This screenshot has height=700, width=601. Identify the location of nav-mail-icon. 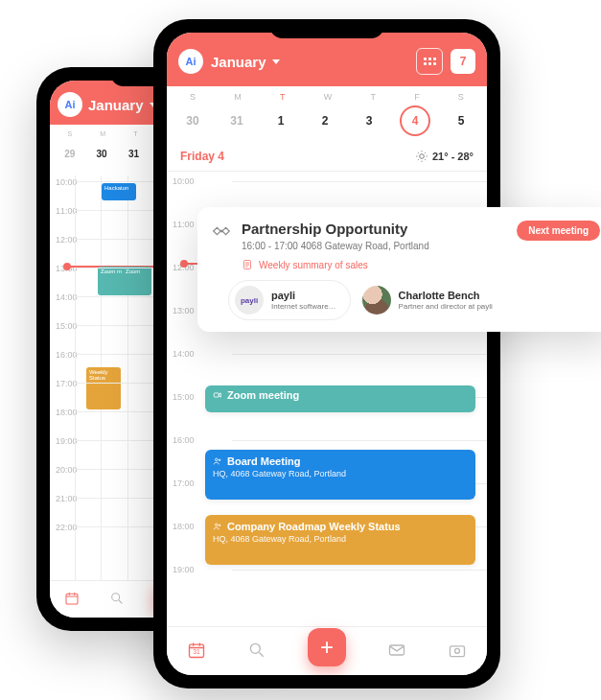
(397, 652).